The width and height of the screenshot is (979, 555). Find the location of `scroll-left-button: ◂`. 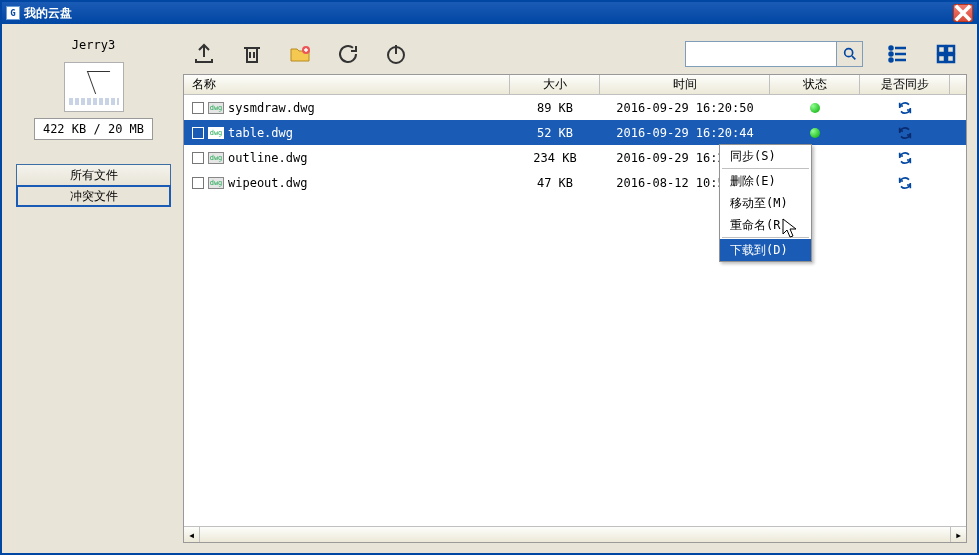

scroll-left-button: ◂ is located at coordinates (192, 534).